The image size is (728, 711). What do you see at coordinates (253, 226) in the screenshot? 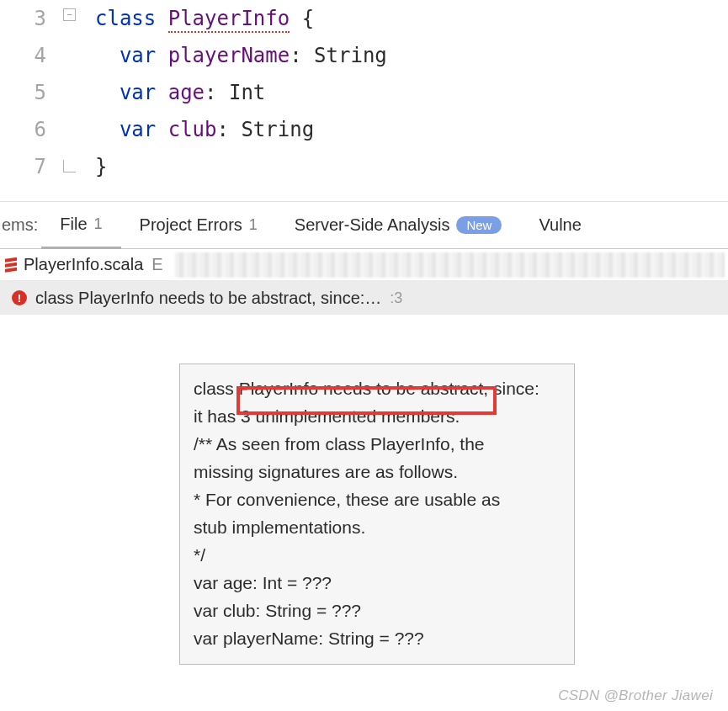
I see `tab-project-count: 1` at bounding box center [253, 226].